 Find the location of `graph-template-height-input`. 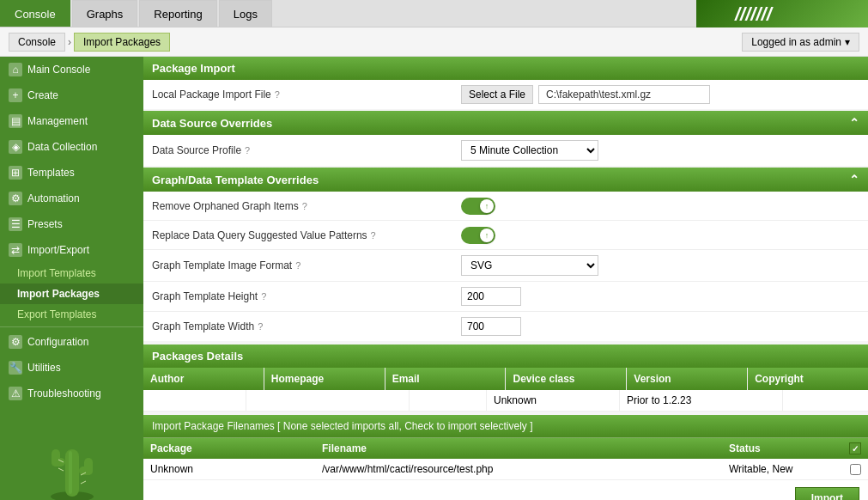

graph-template-height-input is located at coordinates (491, 296).